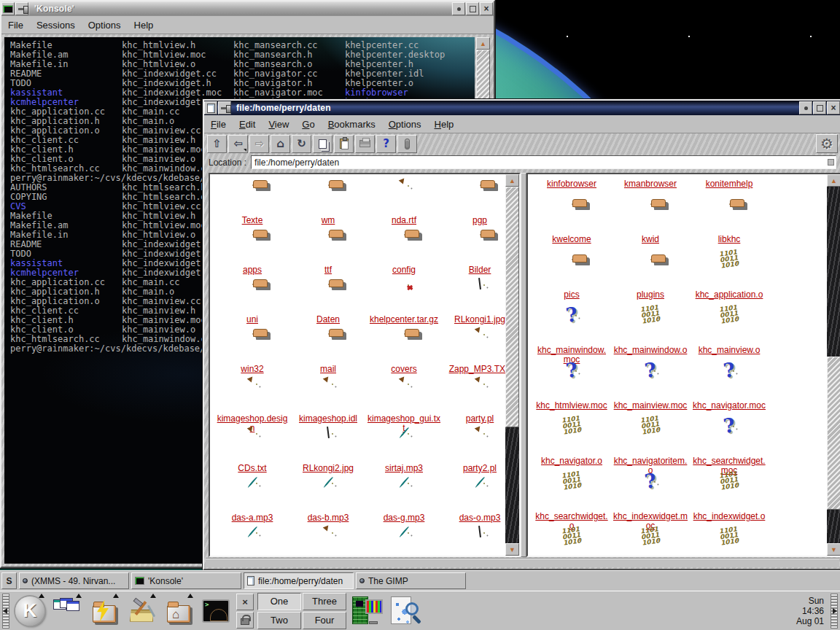 Image resolution: width=840 pixels, height=630 pixels. What do you see at coordinates (729, 390) in the screenshot?
I see `file-item-khc_navigator.moc: ?khc_navigator.moc` at bounding box center [729, 390].